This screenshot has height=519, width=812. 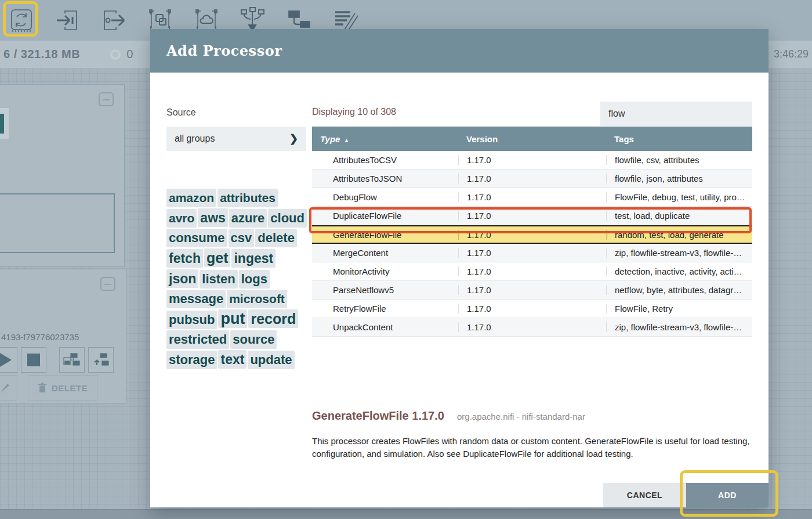 I want to click on row-tags: flowfile, csv, attributes, so click(x=679, y=160).